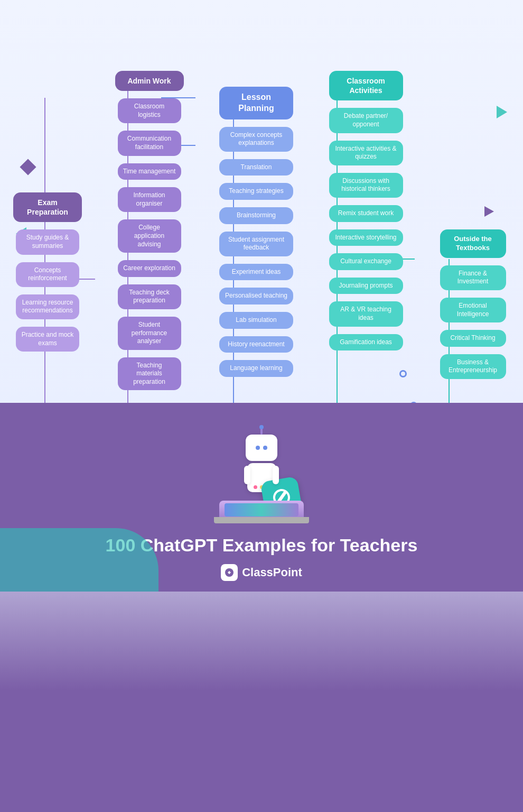 The width and height of the screenshot is (523, 812). Describe the element at coordinates (256, 345) in the screenshot. I see `item-lesson-9: History reenactment` at that location.